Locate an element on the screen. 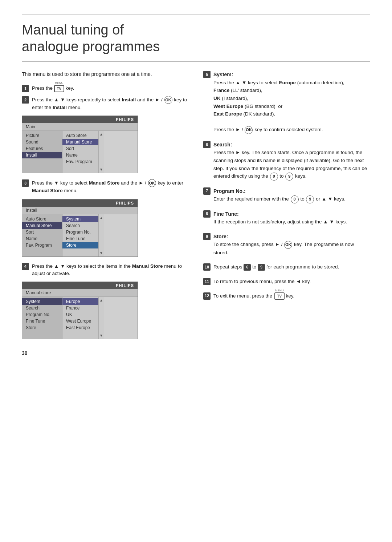 Image resolution: width=392 pixels, height=542 pixels. r-step-8-content: Fine Tune: If the reception is not satis… is located at coordinates (280, 218).